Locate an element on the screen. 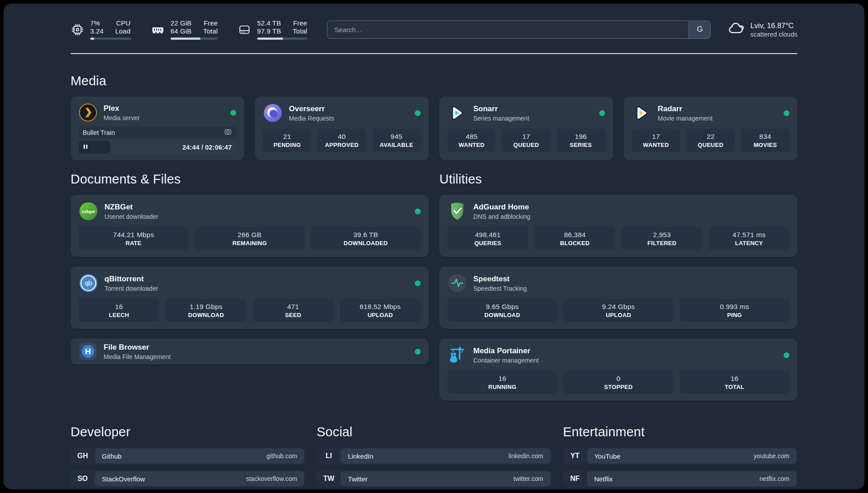 This screenshot has height=493, width=868. bookmark-url: linkedin.com is located at coordinates (526, 456).